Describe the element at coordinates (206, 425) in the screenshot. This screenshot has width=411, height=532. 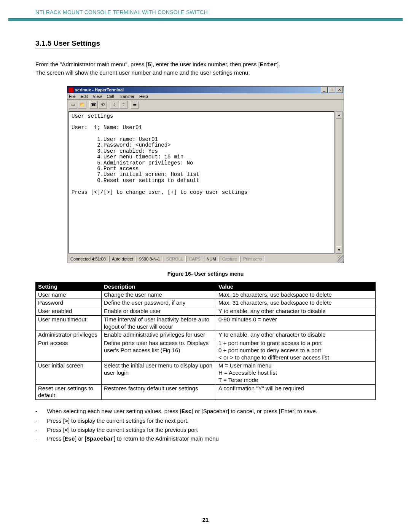
I see `notes-list: When selecting each new user setting val…` at that location.